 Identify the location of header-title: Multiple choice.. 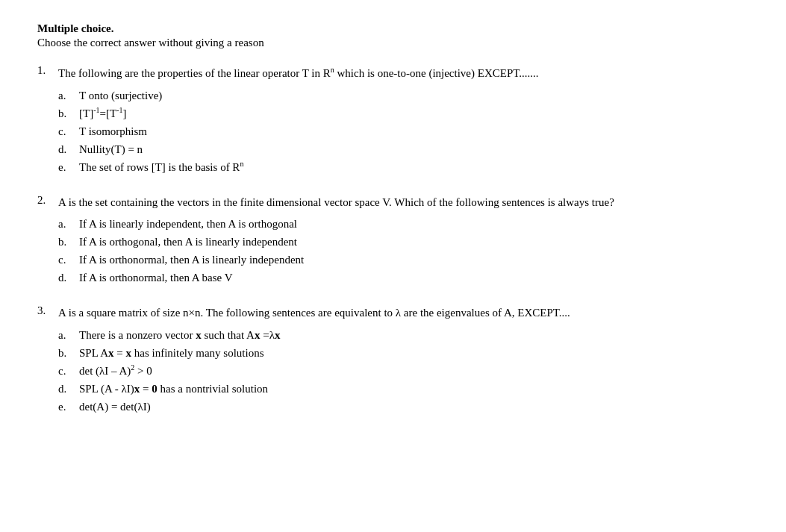
(393, 28).